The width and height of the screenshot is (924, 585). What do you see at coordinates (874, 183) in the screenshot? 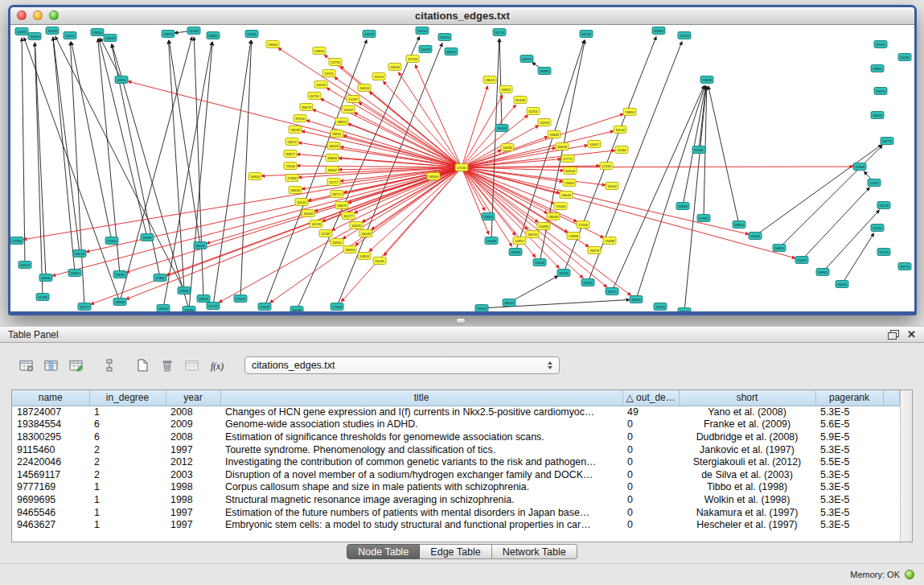
I see `graph-node: 11631` at bounding box center [874, 183].